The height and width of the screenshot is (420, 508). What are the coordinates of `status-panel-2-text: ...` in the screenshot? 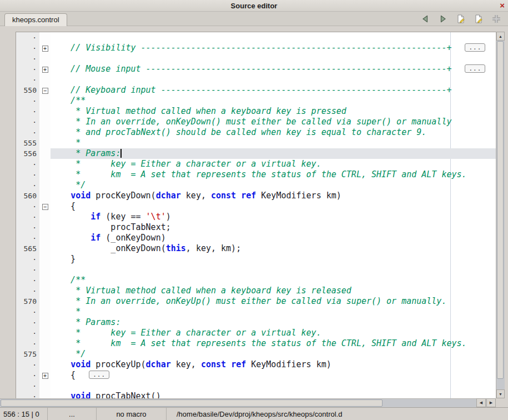 It's located at (72, 414).